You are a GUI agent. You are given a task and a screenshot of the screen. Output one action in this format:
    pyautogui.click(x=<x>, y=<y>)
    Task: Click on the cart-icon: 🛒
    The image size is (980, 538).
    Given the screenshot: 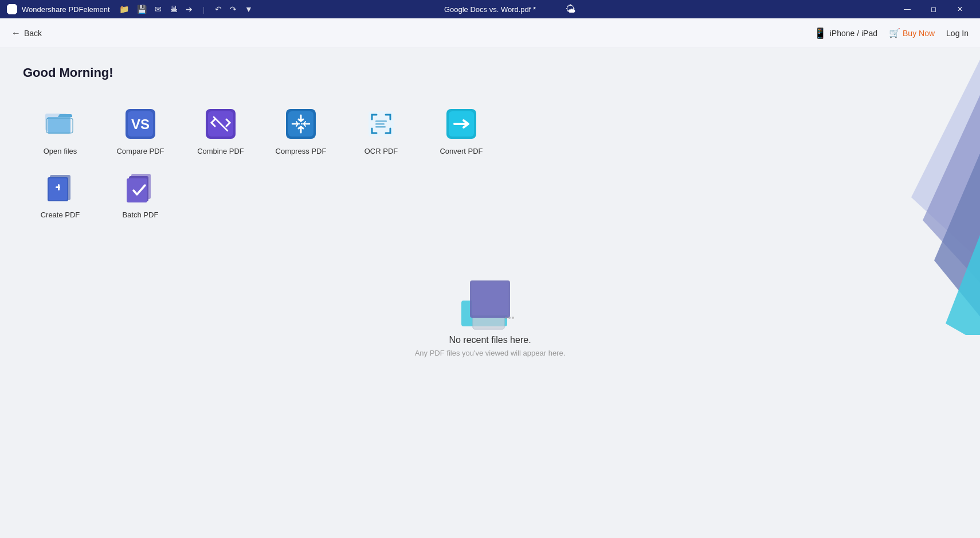 What is the action you would take?
    pyautogui.click(x=895, y=33)
    